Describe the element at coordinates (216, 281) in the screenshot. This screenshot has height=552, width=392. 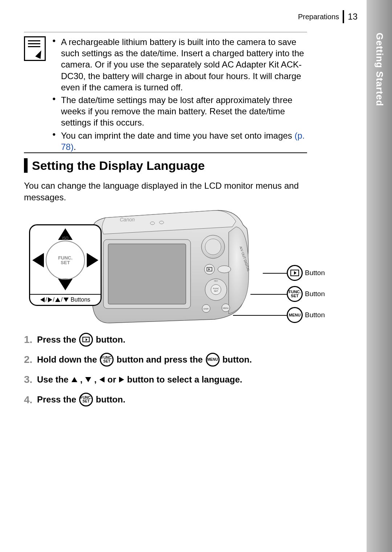
I see `svg-text: ISO` at that location.